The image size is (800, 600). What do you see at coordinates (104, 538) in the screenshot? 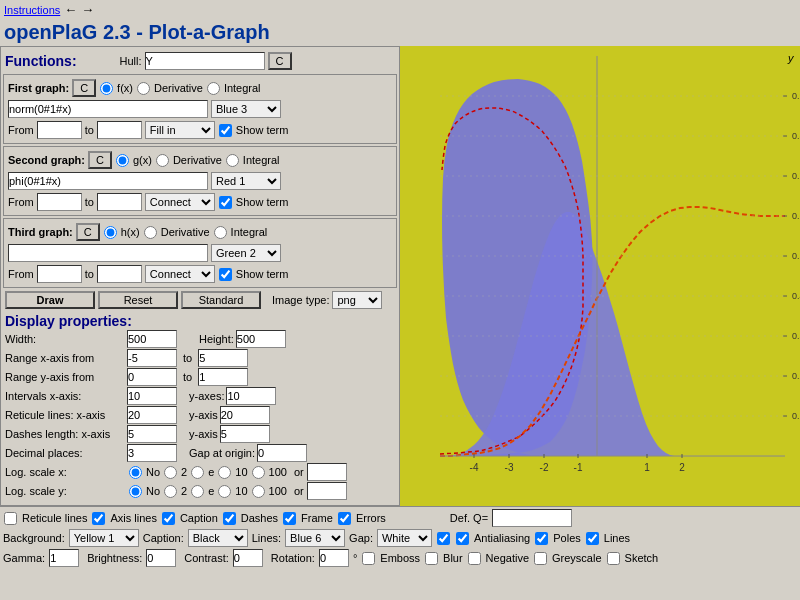
I see `bg-select: Yellow 1WhiteBlack` at bounding box center [104, 538].